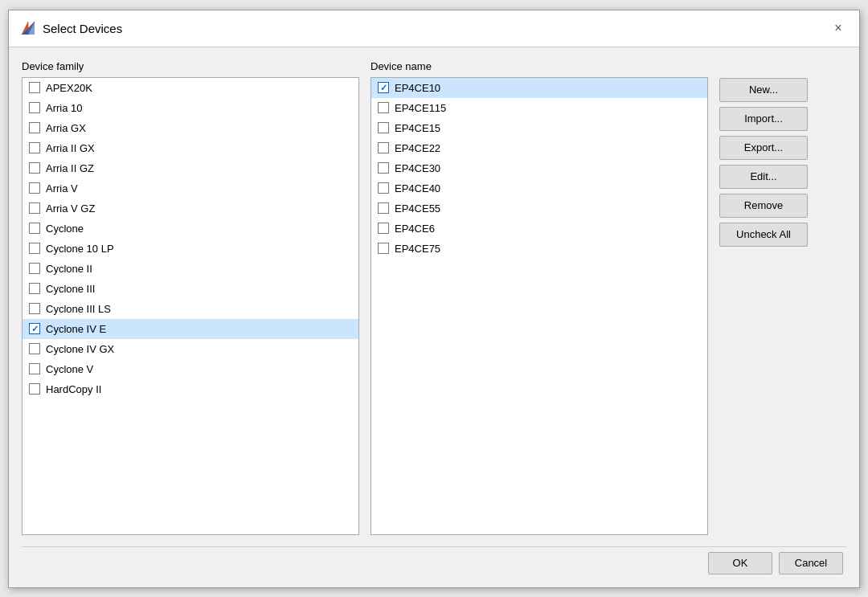  Describe the element at coordinates (190, 228) in the screenshot. I see `list-item: Cyclone` at that location.